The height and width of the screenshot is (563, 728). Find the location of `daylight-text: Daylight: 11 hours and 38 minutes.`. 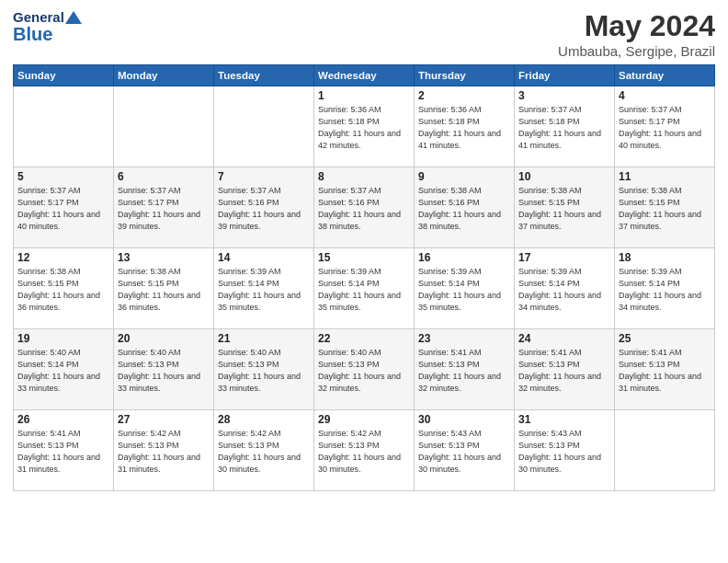

daylight-text: Daylight: 11 hours and 38 minutes. is located at coordinates (460, 221).